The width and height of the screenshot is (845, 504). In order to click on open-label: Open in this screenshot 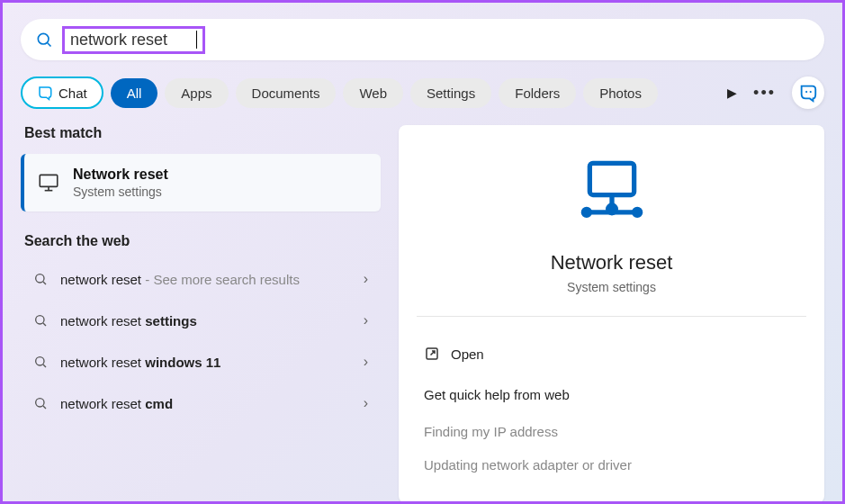, I will do `click(468, 355)`.